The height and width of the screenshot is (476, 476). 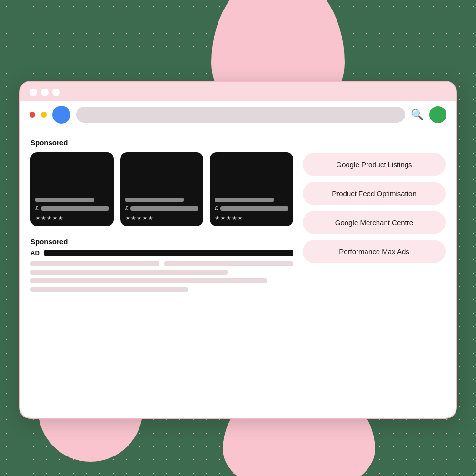 I want to click on product-card-2: £ ★★★★★, so click(x=162, y=189).